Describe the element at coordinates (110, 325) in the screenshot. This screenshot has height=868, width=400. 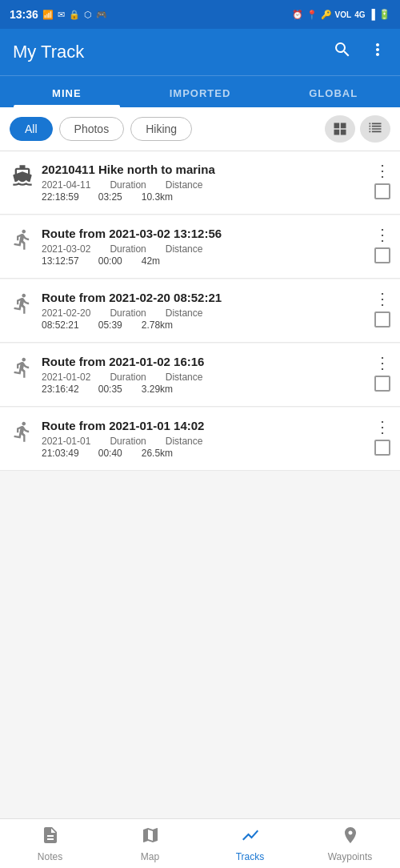
I see `track-duration: 05:39` at that location.